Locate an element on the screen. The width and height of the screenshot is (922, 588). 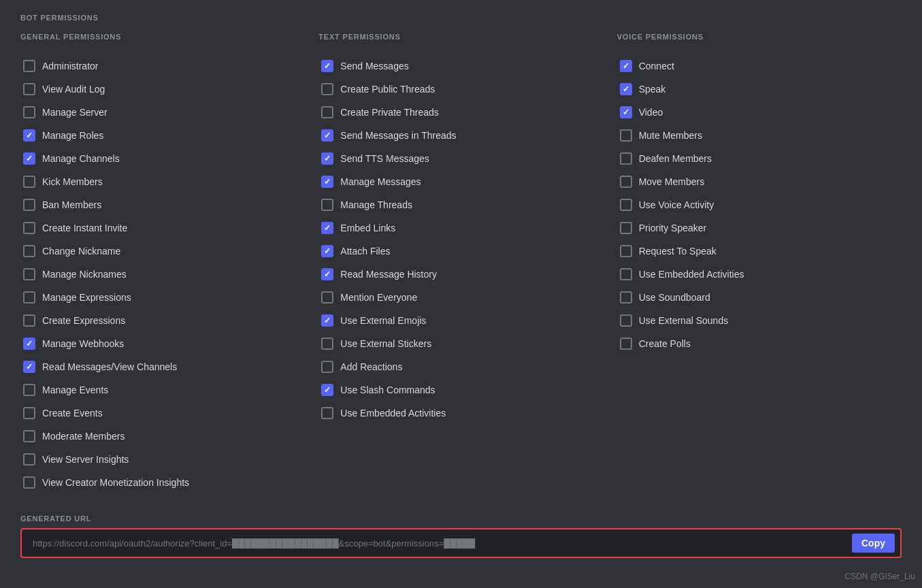
general-item-13: Read Messages/View Channels is located at coordinates (163, 367).